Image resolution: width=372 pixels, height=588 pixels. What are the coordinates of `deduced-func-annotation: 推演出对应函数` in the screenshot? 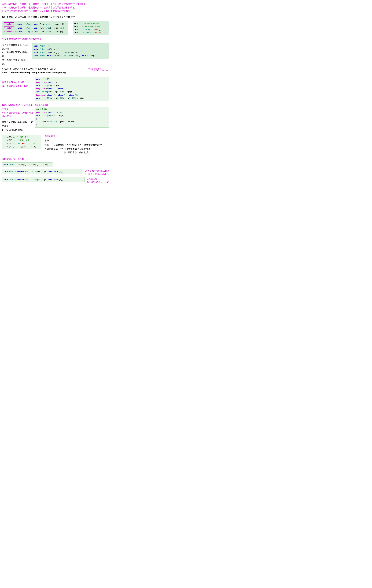 It's located at (101, 71).